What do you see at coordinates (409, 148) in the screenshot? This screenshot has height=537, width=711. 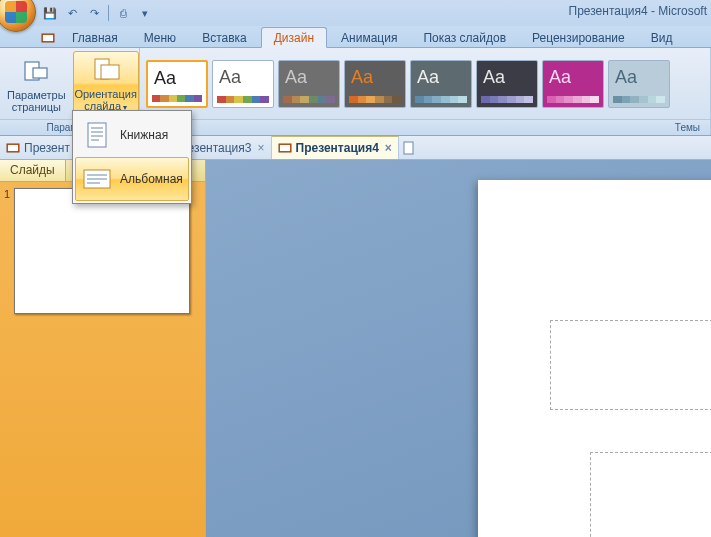 I see `new-document-button` at bounding box center [409, 148].